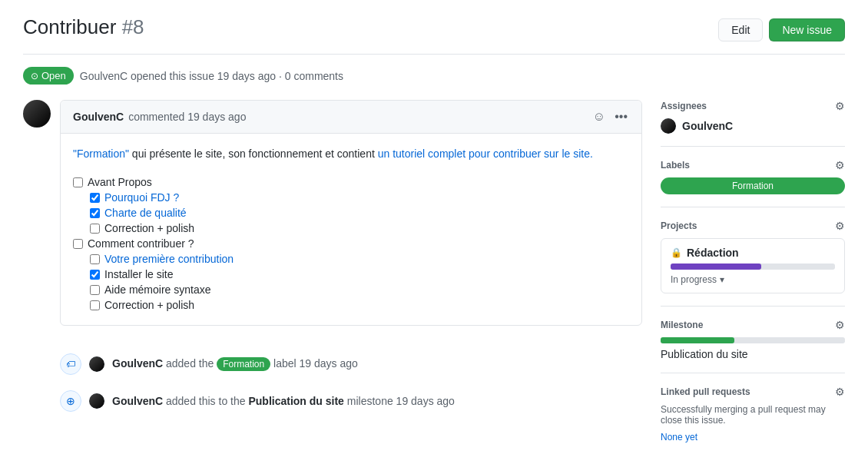 The image size is (868, 474). Describe the element at coordinates (694, 280) in the screenshot. I see `project-status-text: In progress` at that location.